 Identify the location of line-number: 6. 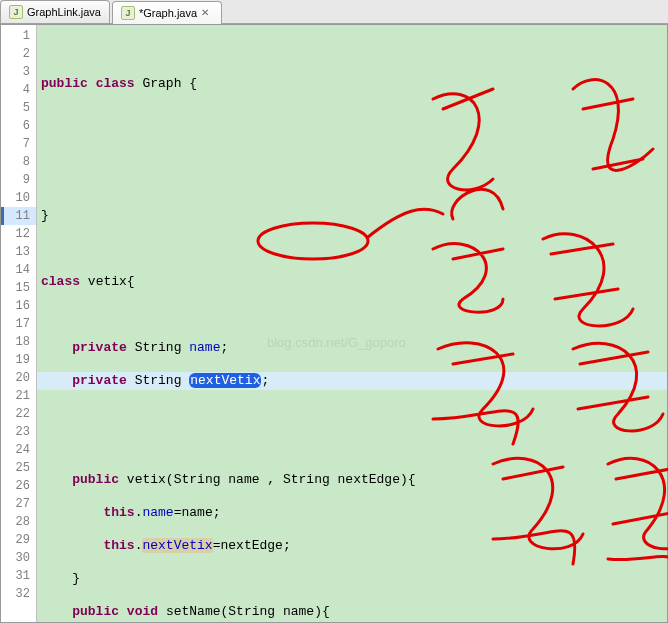
(18, 126).